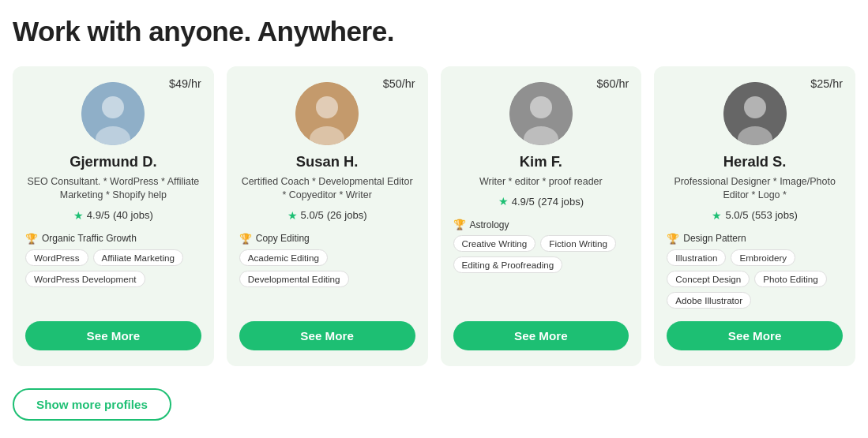 The image size is (868, 438). I want to click on featured-skill-row: 🏆 Copy Editing, so click(327, 238).